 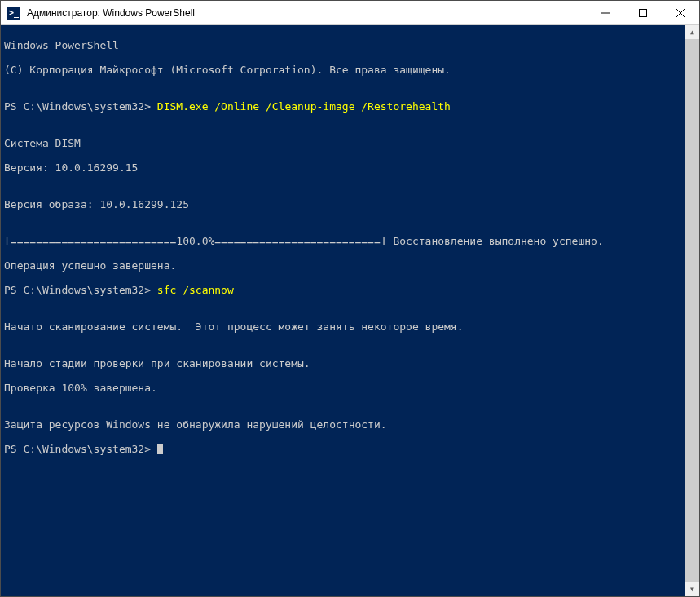 I want to click on terminal-line: Начато сканирование системы. Этот процес…, so click(x=350, y=326).